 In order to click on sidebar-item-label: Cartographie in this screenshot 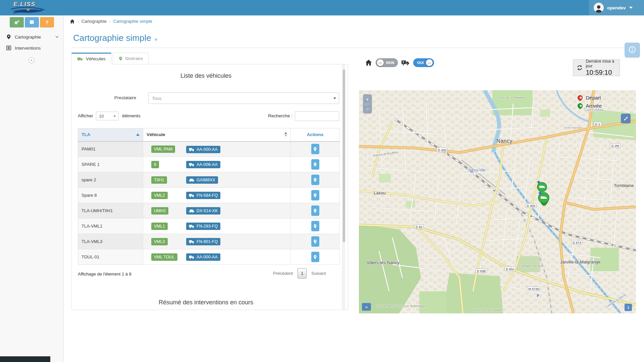, I will do `click(28, 37)`.